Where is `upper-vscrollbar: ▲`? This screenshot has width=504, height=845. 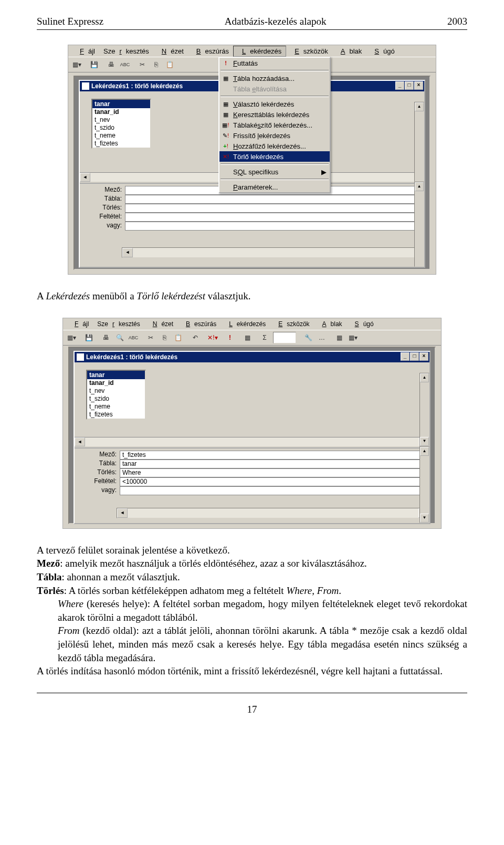 upper-vscrollbar: ▲ is located at coordinates (419, 142).